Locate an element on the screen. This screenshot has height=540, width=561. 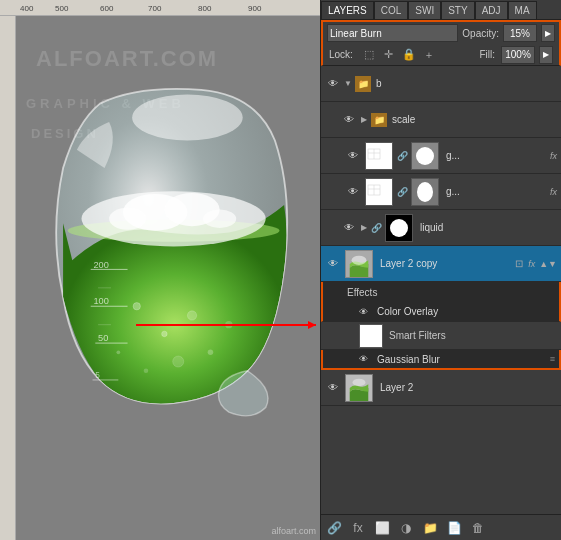
lock-all-icon: + is located at coordinates (429, 55).